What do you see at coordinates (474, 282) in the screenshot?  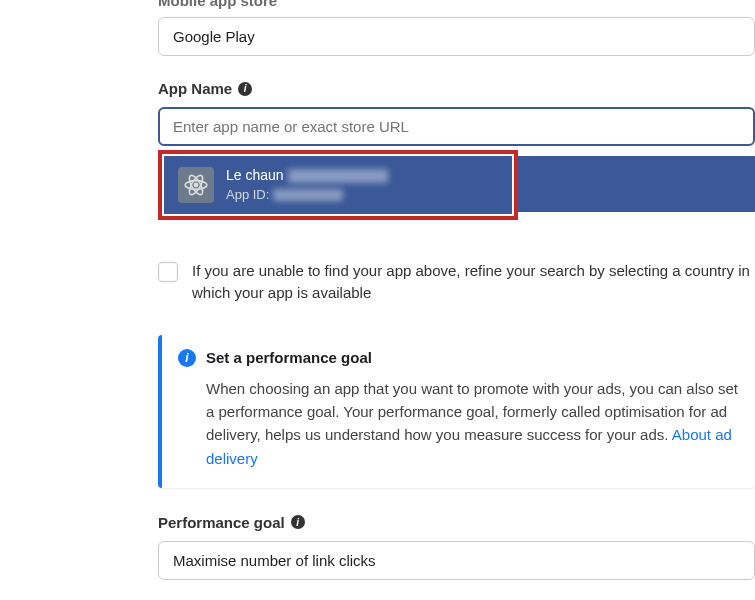 I see `refine-search-text: If you are unable to find your app above…` at bounding box center [474, 282].